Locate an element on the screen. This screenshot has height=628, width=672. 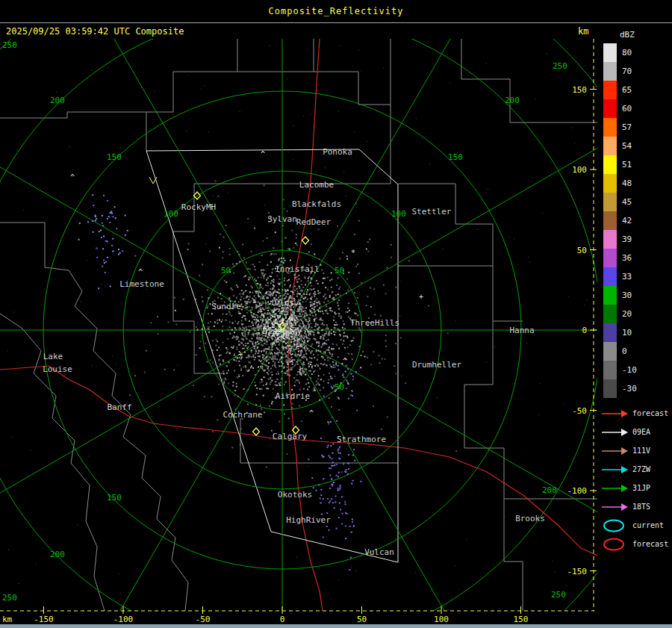
legend-item: forecast is located at coordinates (636, 544).